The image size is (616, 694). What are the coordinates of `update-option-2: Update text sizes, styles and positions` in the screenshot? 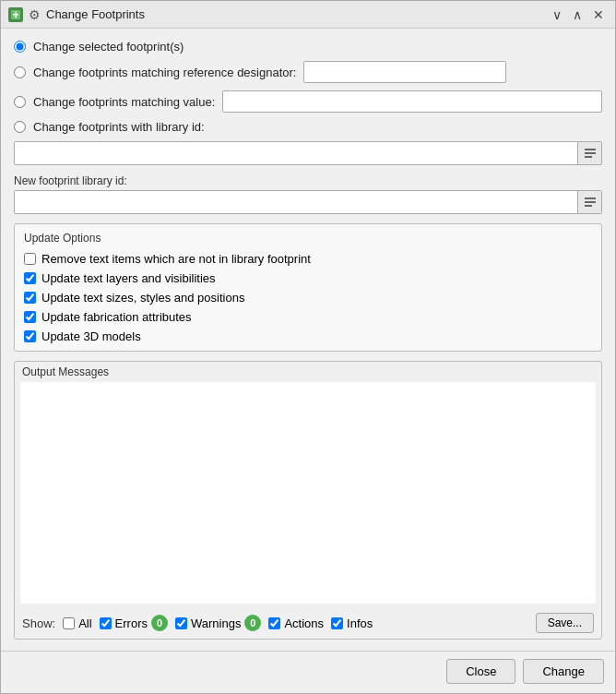 It's located at (308, 297).